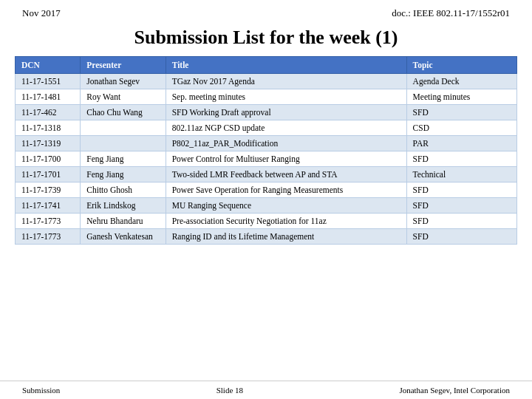 Image resolution: width=532 pixels, height=399 pixels. Describe the element at coordinates (286, 65) in the screenshot. I see `col-header-title: Title` at that location.